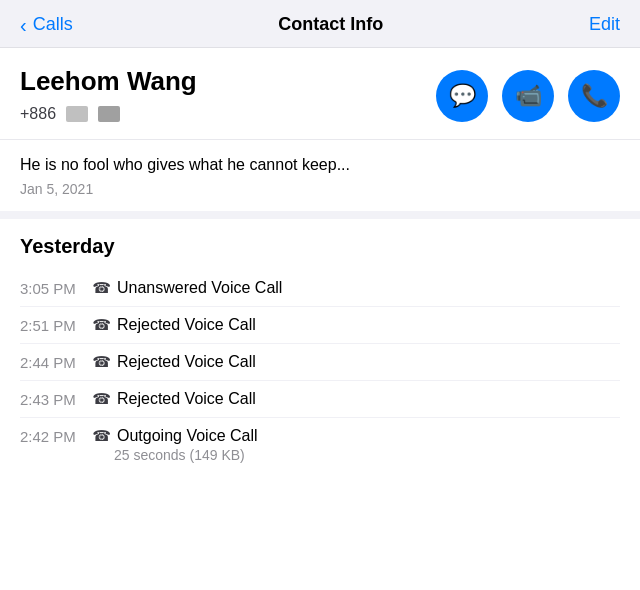 This screenshot has width=640, height=590. What do you see at coordinates (24, 25) in the screenshot?
I see `chevron-left-icon: ‹` at bounding box center [24, 25].